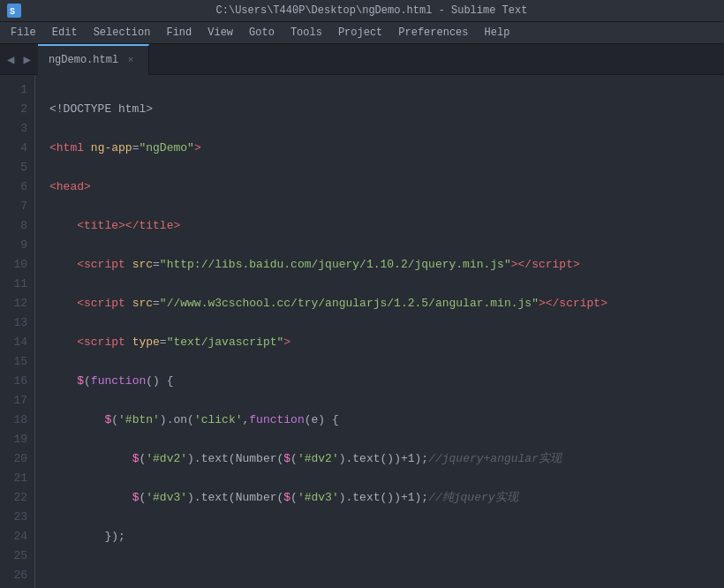 This screenshot has height=588, width=724. Describe the element at coordinates (362, 34) in the screenshot. I see `menu-bar: File Edit Selection Find View Goto Tools…` at that location.